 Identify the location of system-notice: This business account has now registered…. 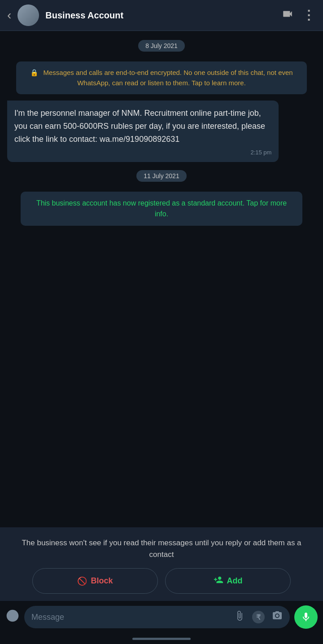
(162, 209).